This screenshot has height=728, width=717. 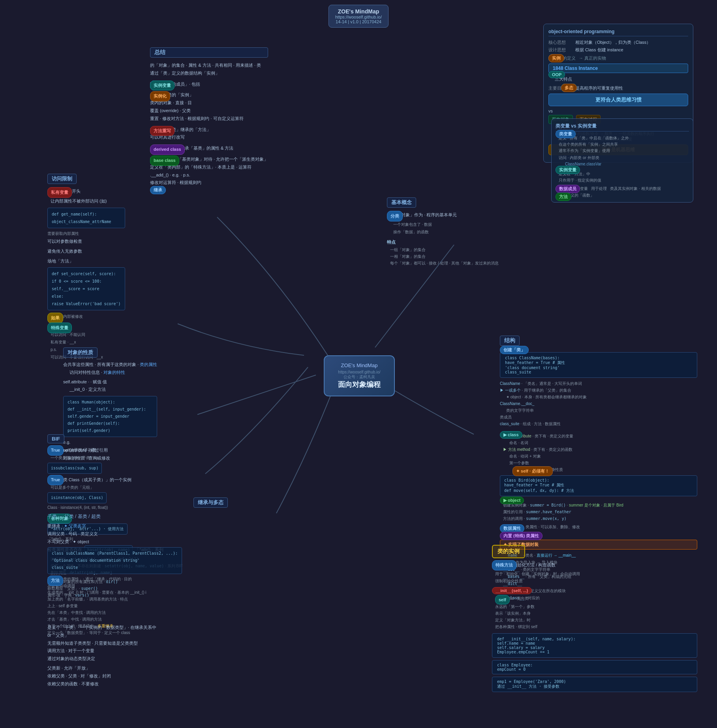 What do you see at coordinates (599, 463) in the screenshot?
I see `basic-structure-section: ▶ class ▶ 属性 attribute · 类下有 · 类定义的变量 命名…` at bounding box center [599, 463].